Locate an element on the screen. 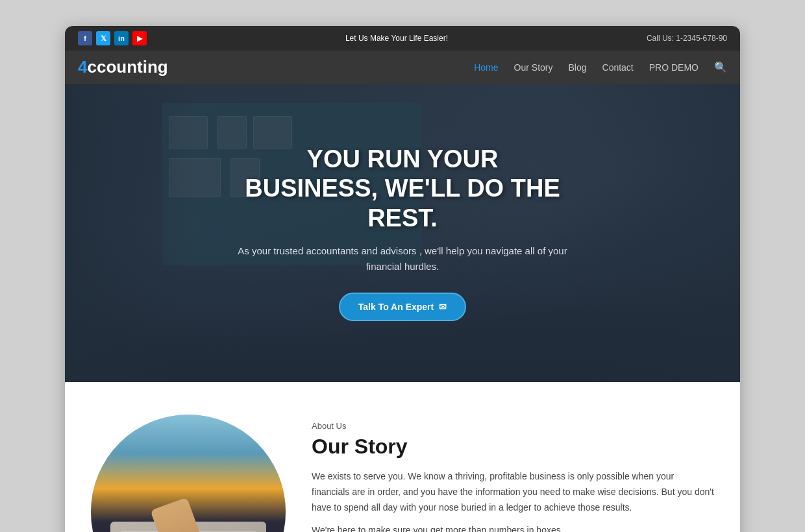 The height and width of the screenshot is (532, 805). hero-headline: YOU RUN YOUR BUSINESS, WE'LL DO THE REST… is located at coordinates (402, 189).